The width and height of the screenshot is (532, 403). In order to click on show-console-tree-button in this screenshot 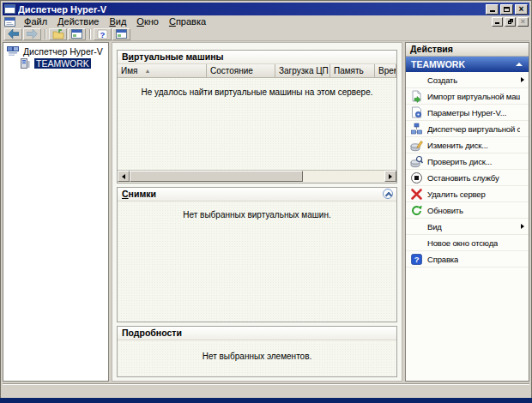, I will do `click(77, 34)`.